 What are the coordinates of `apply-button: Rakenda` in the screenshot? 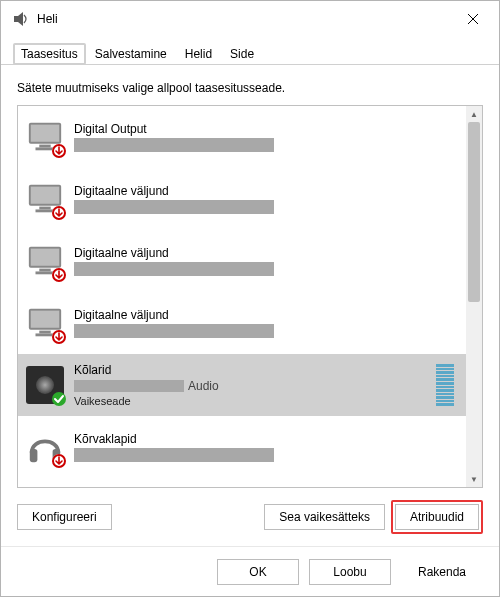 It's located at (442, 572).